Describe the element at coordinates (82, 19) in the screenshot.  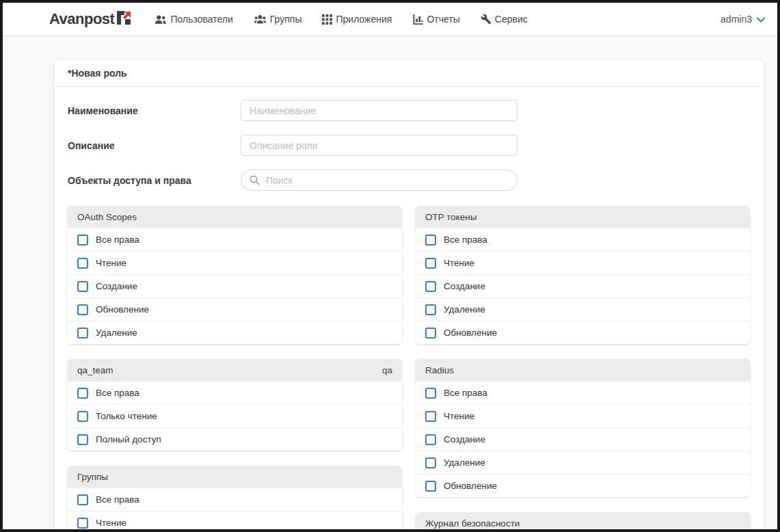
I see `logo-text: Avanpost` at that location.